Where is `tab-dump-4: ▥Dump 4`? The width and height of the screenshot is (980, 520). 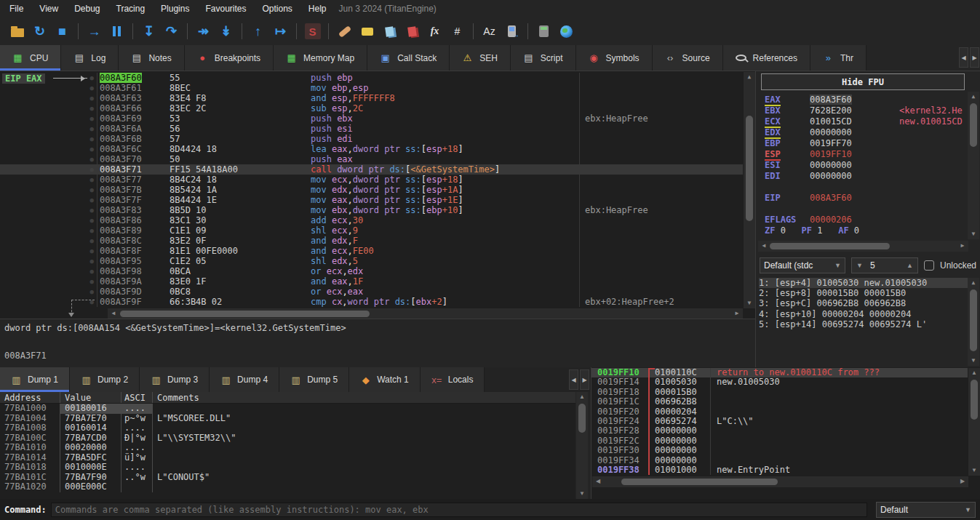
tab-dump-4: ▥Dump 4 is located at coordinates (244, 380).